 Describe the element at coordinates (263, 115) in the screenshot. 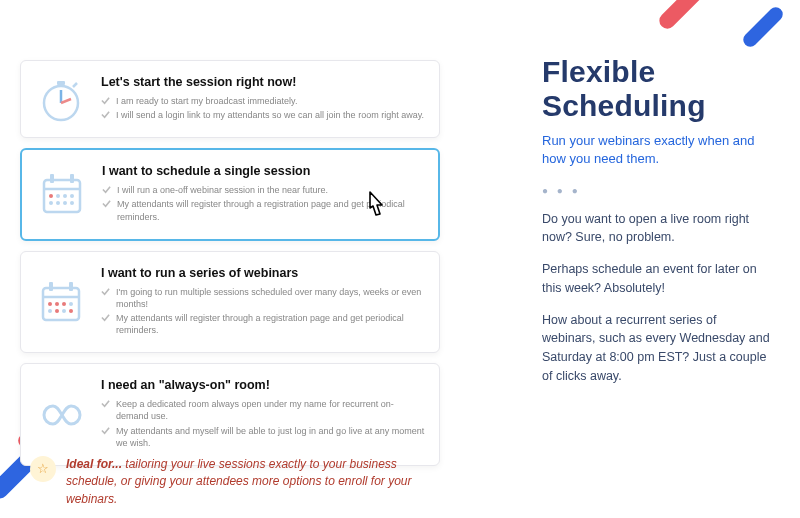

I see `option-bullet: I will send a login link to my attendant…` at that location.